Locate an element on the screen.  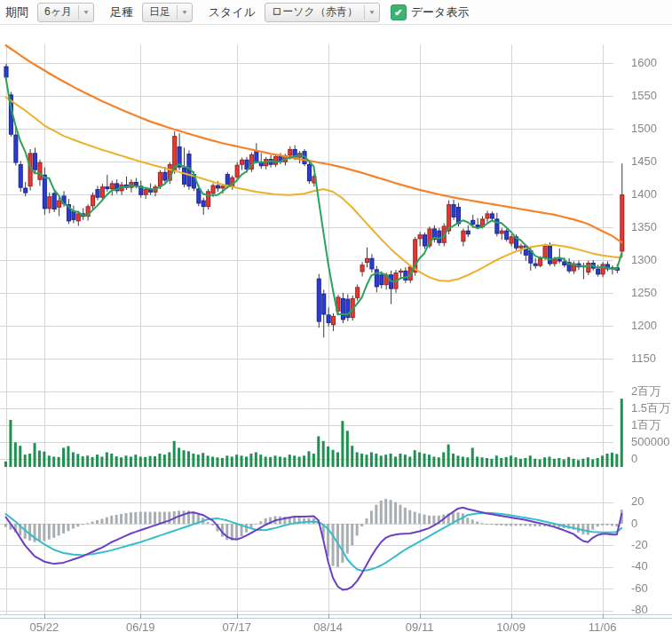
data-display-checkbox: ✔ データ表示 is located at coordinates (430, 12).